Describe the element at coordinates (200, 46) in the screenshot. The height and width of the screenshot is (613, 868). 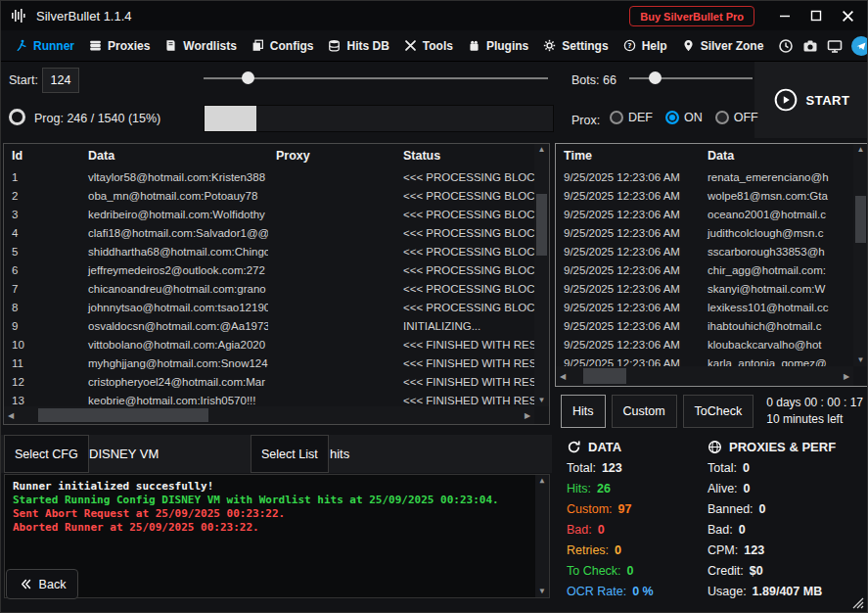
I see `menu-item-wordlists: Wordlists` at that location.